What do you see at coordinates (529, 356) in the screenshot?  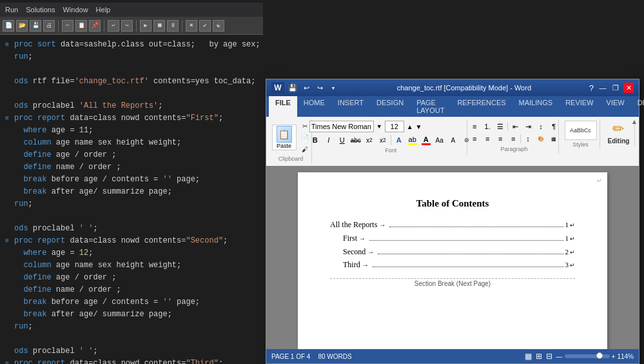 I see `view-icon-1: ▦` at bounding box center [529, 356].